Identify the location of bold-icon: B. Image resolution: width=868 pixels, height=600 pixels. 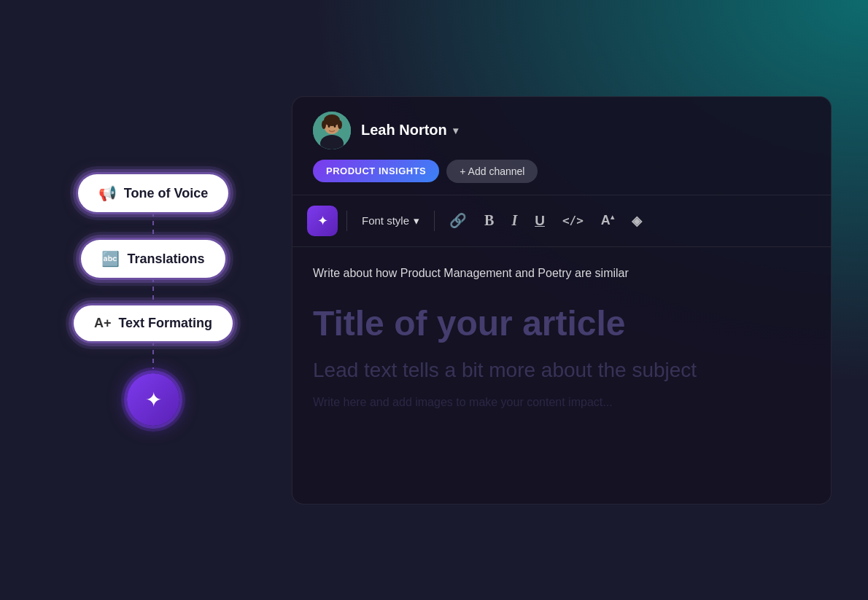
(489, 220).